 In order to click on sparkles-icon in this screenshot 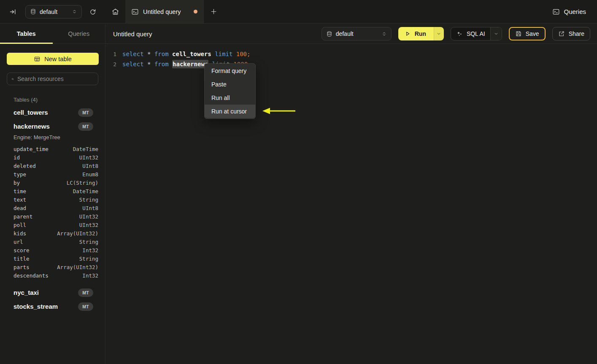, I will do `click(459, 34)`.